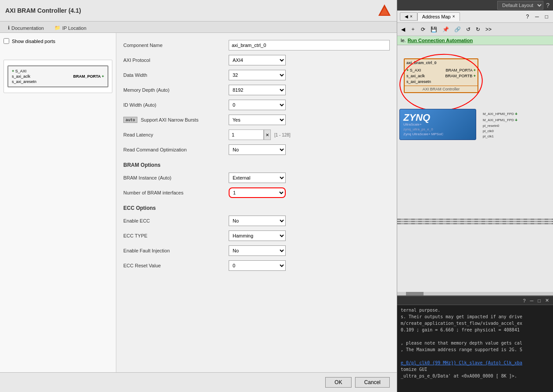 Image resolution: width=553 pixels, height=392 pixels. Describe the element at coordinates (548, 5) in the screenshot. I see `help-button: ?` at that location.